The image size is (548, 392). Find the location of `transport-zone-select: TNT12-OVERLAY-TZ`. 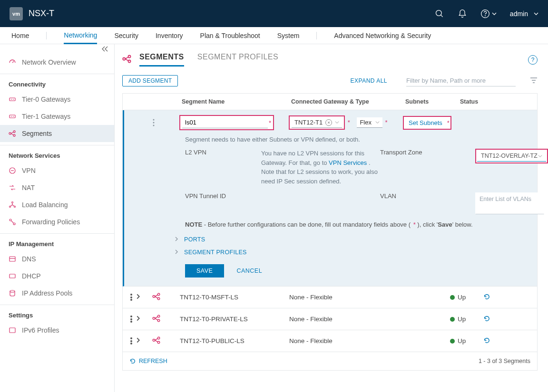

transport-zone-select: TNT12-OVERLAY-TZ is located at coordinates (512, 156).